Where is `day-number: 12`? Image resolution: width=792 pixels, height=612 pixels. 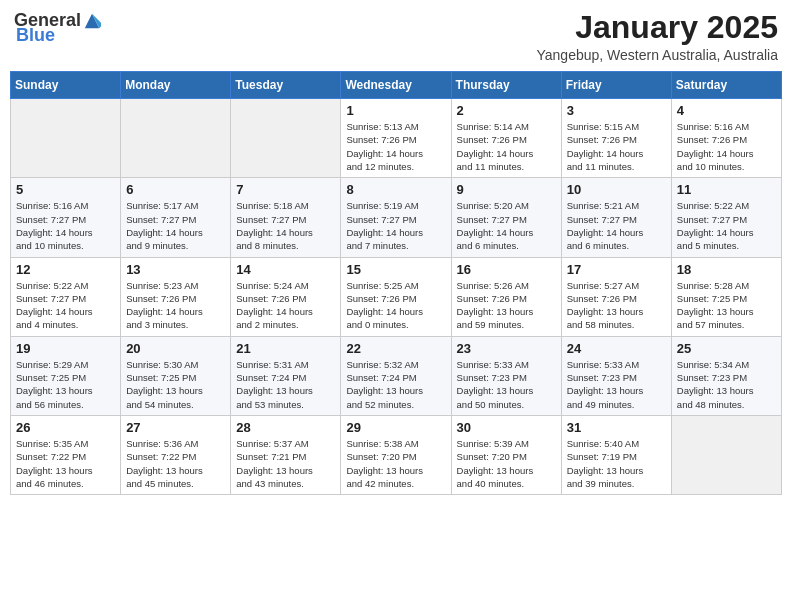 day-number: 12 is located at coordinates (66, 270).